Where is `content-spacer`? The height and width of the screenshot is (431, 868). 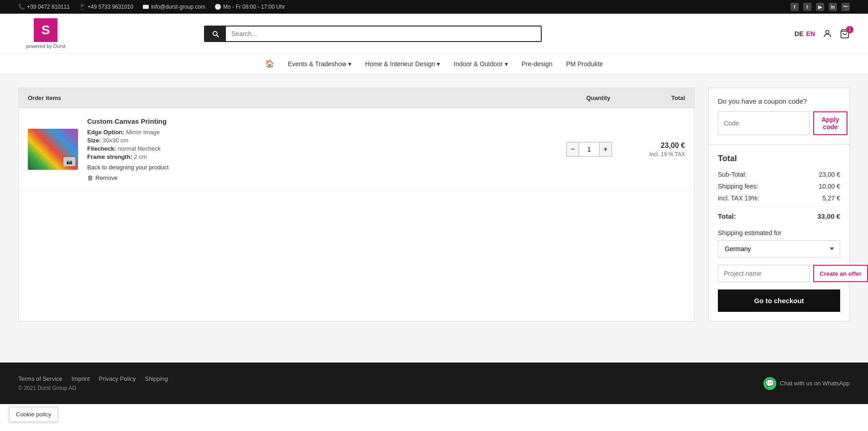
content-spacer is located at coordinates (434, 349).